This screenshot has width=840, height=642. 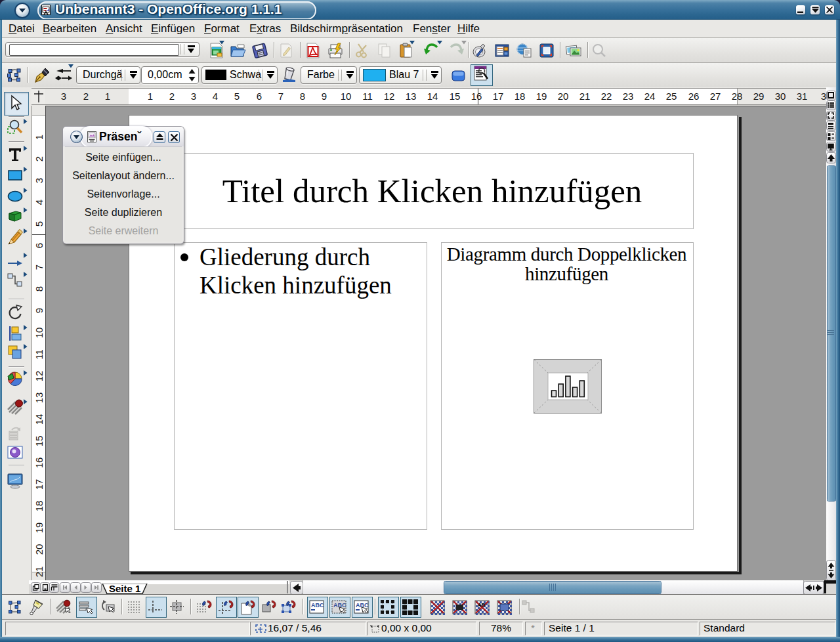 What do you see at coordinates (482, 605) in the screenshot?
I see `svg-text: AB` at bounding box center [482, 605].